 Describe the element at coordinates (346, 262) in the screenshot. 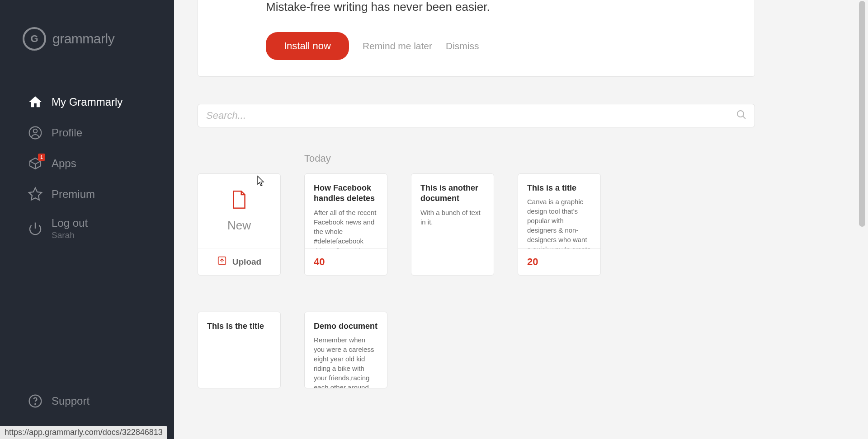

I see `doc-score: 40` at that location.